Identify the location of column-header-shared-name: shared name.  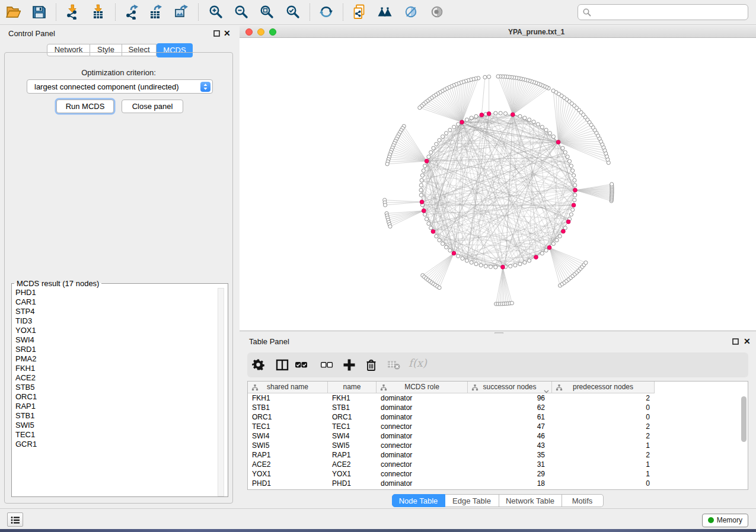
(288, 387).